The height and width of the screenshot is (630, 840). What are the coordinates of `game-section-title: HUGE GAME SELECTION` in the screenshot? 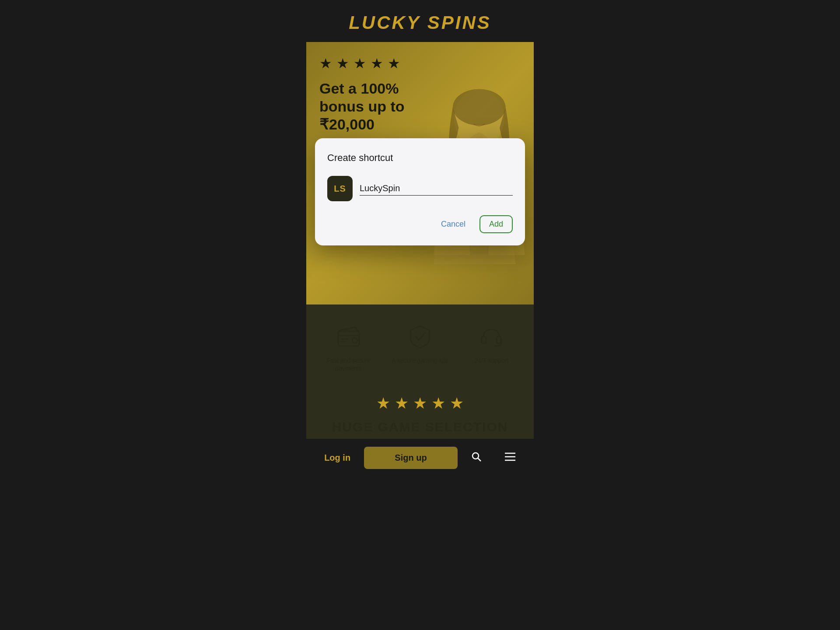 It's located at (420, 427).